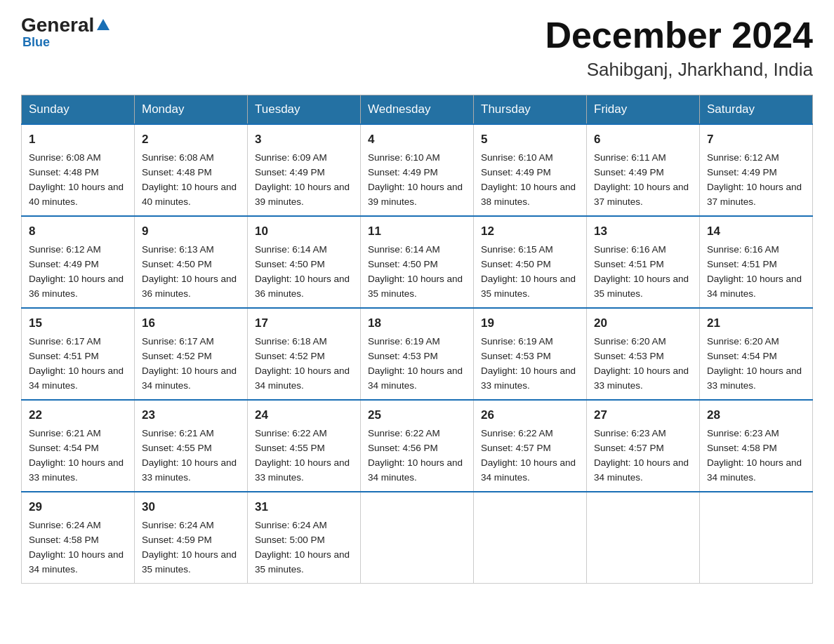  I want to click on table-row: 28 Sunrise: 6:23 AM Sunset: 4:58 PM Dayl…, so click(757, 446).